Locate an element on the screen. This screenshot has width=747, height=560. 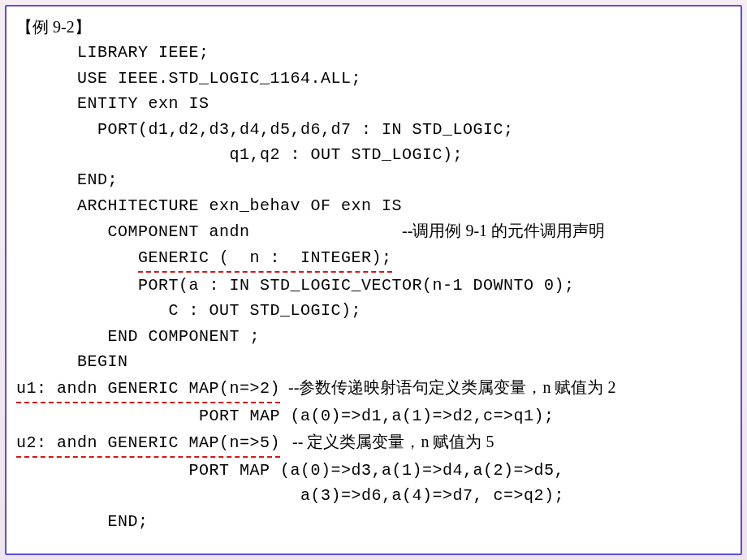
u1-generic-map-underlined: u1: andn GENERIC MAP(n=>2) is located at coordinates (148, 390).